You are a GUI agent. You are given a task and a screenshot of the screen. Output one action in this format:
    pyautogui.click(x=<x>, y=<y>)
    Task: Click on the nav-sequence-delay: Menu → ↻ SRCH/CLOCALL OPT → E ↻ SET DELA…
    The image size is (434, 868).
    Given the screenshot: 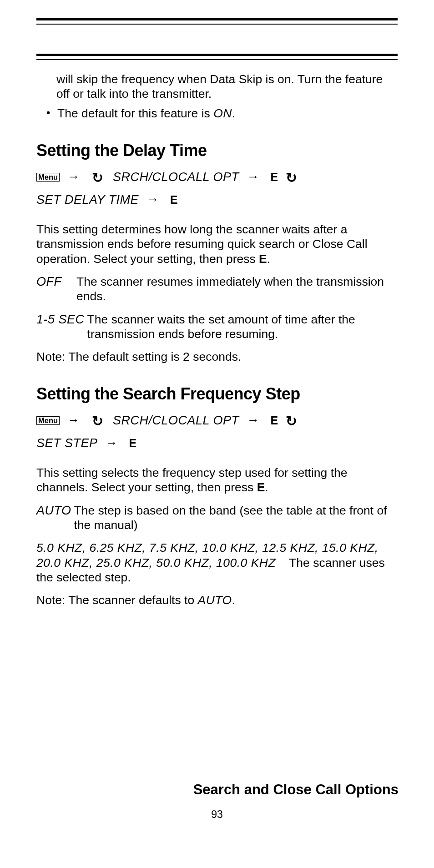 What is the action you would take?
    pyautogui.click(x=217, y=189)
    